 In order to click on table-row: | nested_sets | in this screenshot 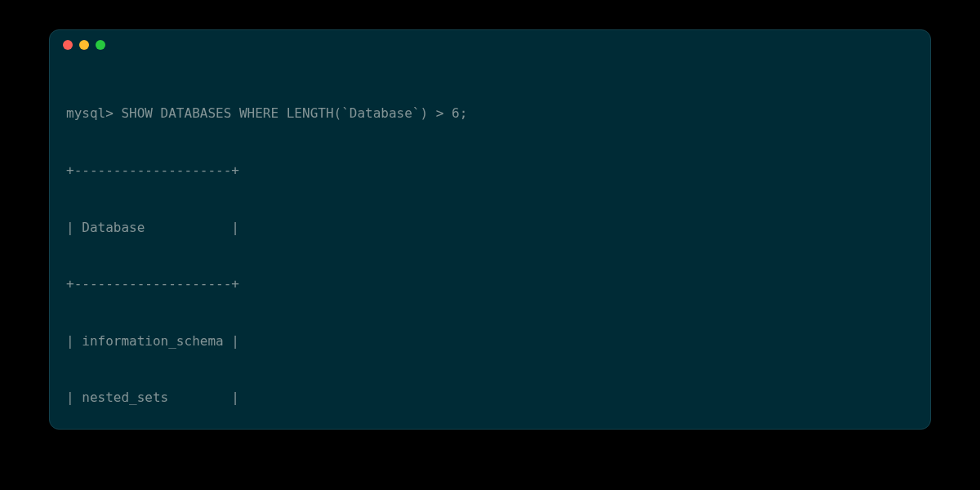, I will do `click(490, 397)`.